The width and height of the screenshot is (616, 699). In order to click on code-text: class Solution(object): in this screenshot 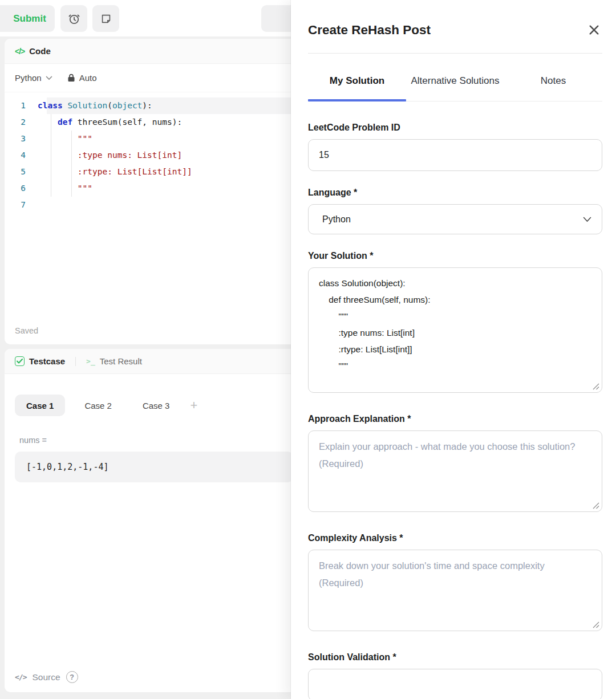, I will do `click(95, 106)`.